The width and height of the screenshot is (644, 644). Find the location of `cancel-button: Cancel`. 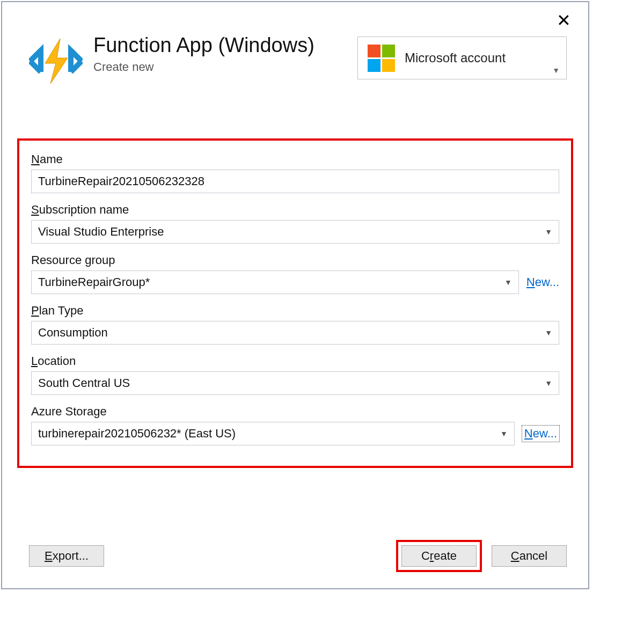

cancel-button: Cancel is located at coordinates (529, 556).